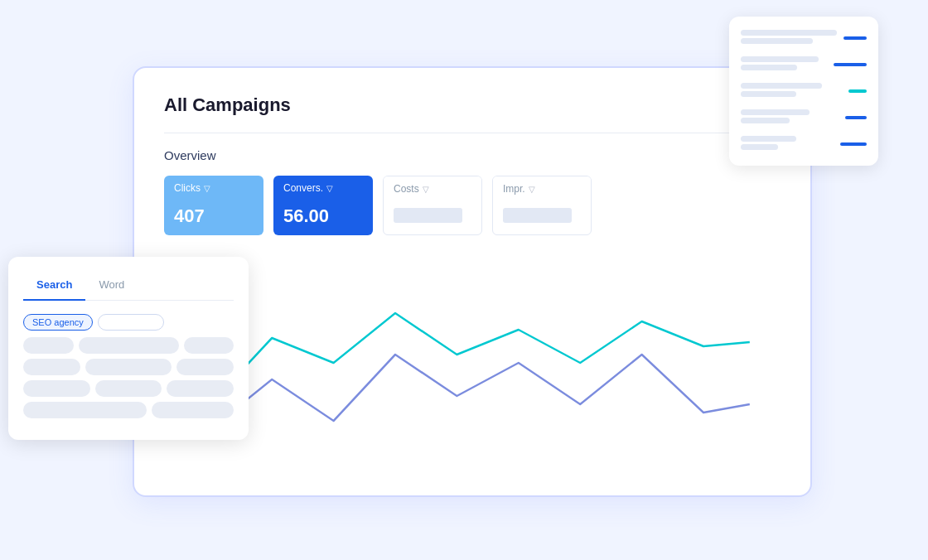 The width and height of the screenshot is (928, 560). I want to click on search-tabs: Search Word, so click(128, 287).